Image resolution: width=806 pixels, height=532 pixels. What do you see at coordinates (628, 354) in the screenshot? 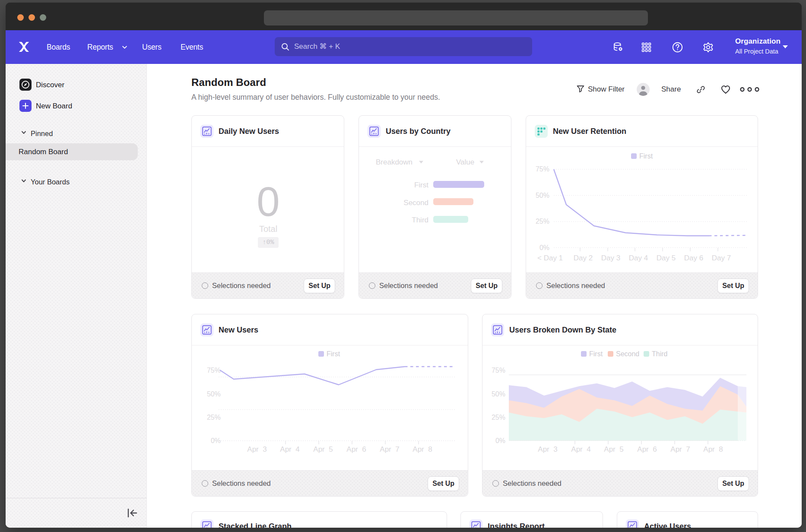
I see `svg-text: Second` at bounding box center [628, 354].